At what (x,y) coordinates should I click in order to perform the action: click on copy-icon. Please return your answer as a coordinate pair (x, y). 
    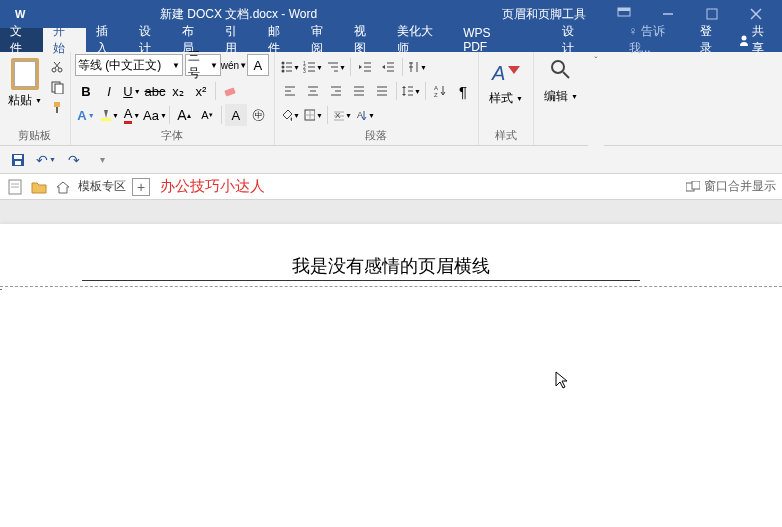
    Looking at the image, I should click on (57, 87).